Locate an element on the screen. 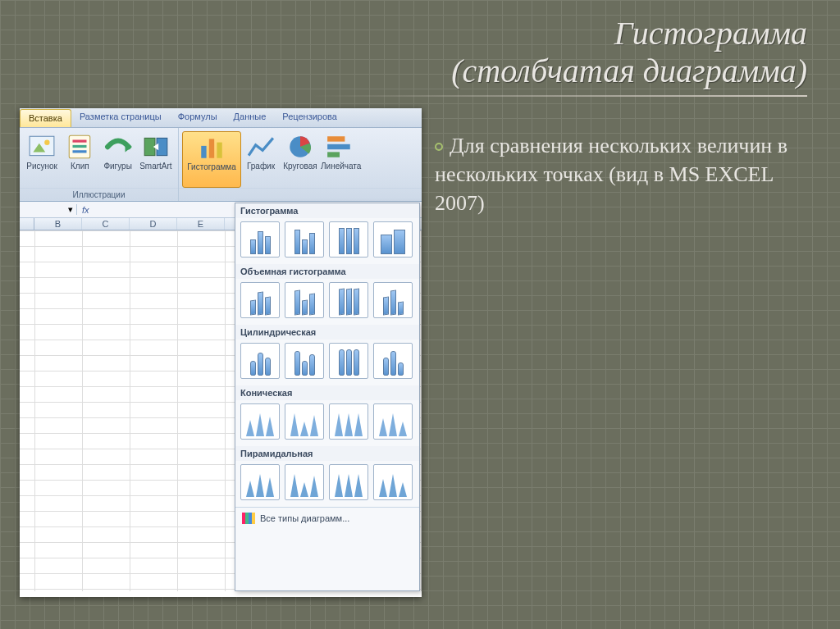 Image resolution: width=840 pixels, height=629 pixels. gallery-section-histogram: Гистограмма is located at coordinates (327, 211).